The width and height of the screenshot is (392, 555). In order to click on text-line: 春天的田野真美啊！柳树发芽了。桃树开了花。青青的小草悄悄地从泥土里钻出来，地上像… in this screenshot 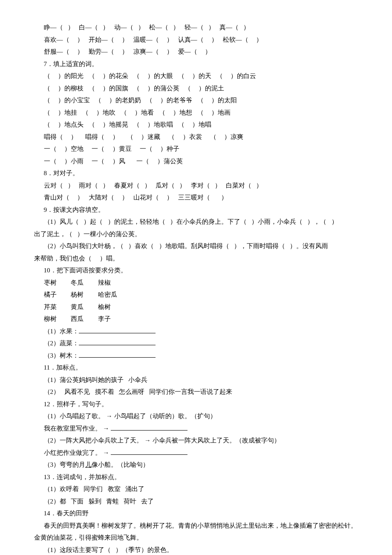, I will do `click(200, 526)`.